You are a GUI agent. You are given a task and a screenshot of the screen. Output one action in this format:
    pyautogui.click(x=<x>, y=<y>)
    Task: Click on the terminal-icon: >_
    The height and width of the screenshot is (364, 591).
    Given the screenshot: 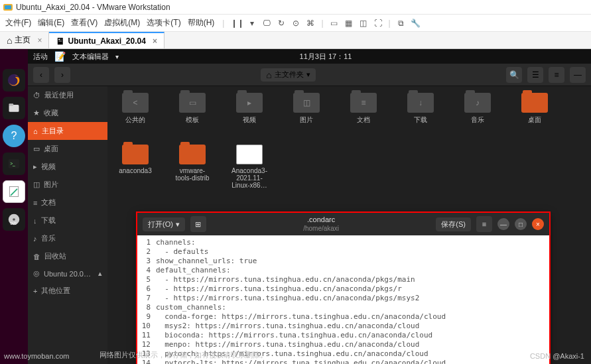 What is the action you would take?
    pyautogui.click(x=14, y=164)
    